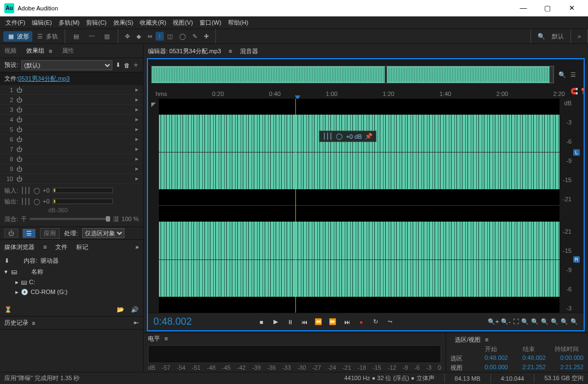 This screenshot has width=588, height=384. I want to click on razor-tool: ◆, so click(139, 36).